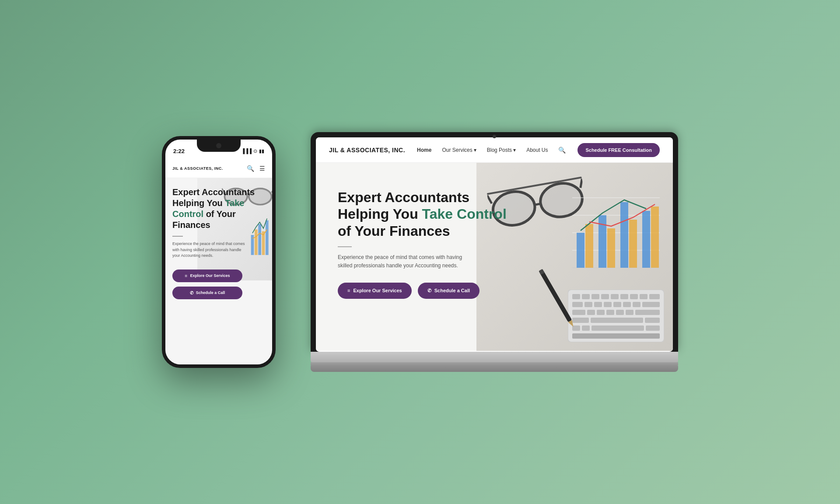  What do you see at coordinates (219, 252) in the screenshot?
I see `phone-mockup: 2:22 ▐▐▐ ⊙ ▮▮ JIL & ASSOCIATES, INC. 🔍 ☰` at bounding box center [219, 252].